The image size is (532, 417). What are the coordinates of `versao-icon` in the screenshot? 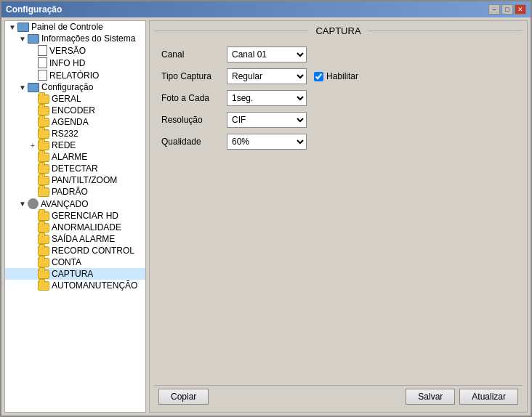 It's located at (42, 51).